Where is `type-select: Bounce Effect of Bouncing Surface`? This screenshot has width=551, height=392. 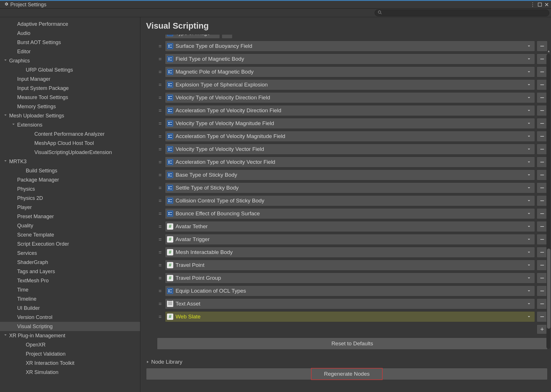
type-select: Bounce Effect of Bouncing Surface is located at coordinates (350, 214).